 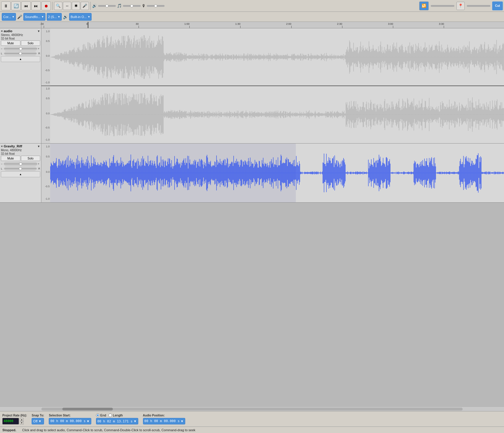 I want to click on snap-to-select: Off ▼, so click(x=38, y=421).